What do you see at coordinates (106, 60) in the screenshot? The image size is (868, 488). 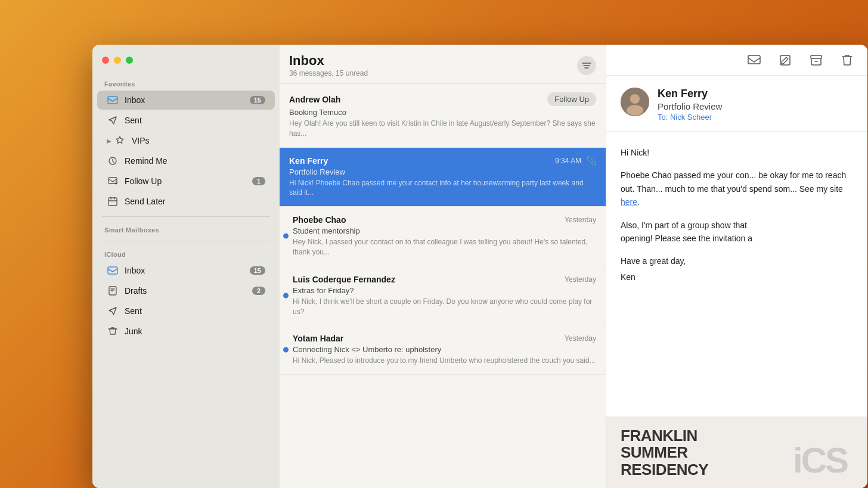 I see `close-button` at bounding box center [106, 60].